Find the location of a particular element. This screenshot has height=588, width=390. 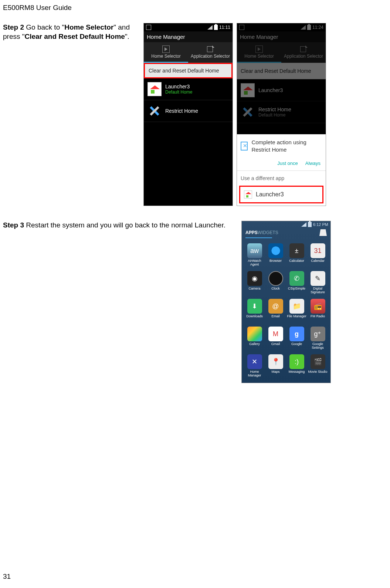

app-home-manager: ✕Home Manager is located at coordinates (254, 366).